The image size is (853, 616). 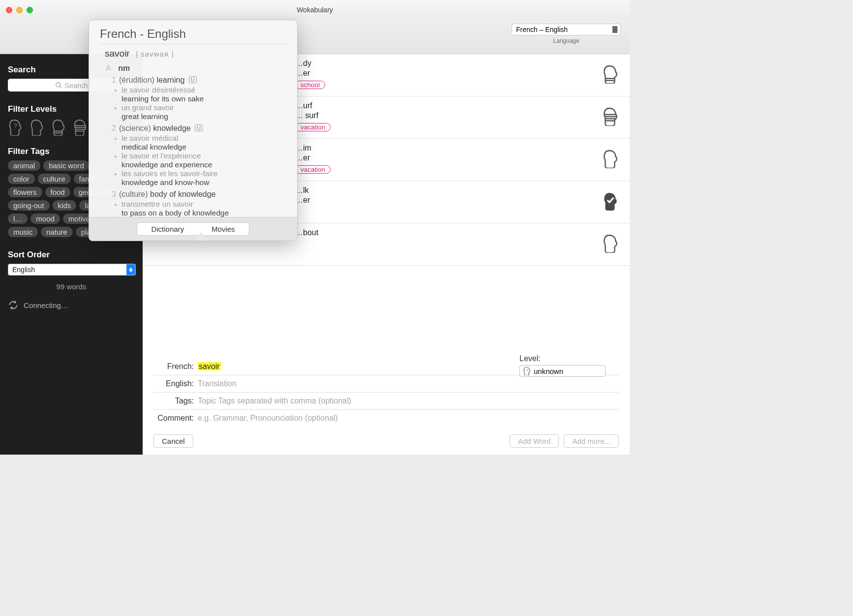 I want to click on popover-headword: savoir, so click(x=117, y=53).